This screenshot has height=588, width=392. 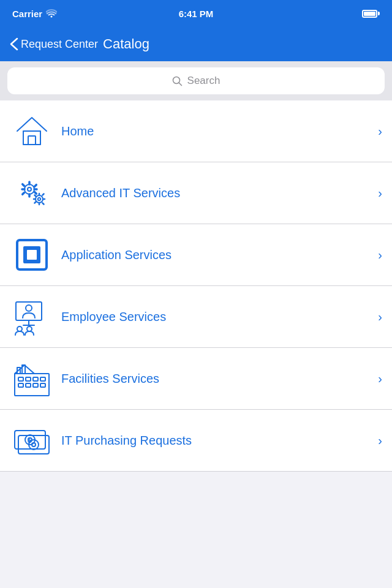 I want to click on status-bar-right, so click(x=371, y=13).